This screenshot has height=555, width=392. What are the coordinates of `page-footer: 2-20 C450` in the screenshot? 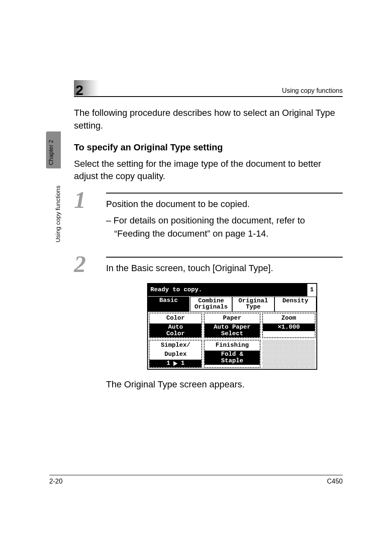 It's located at (196, 480).